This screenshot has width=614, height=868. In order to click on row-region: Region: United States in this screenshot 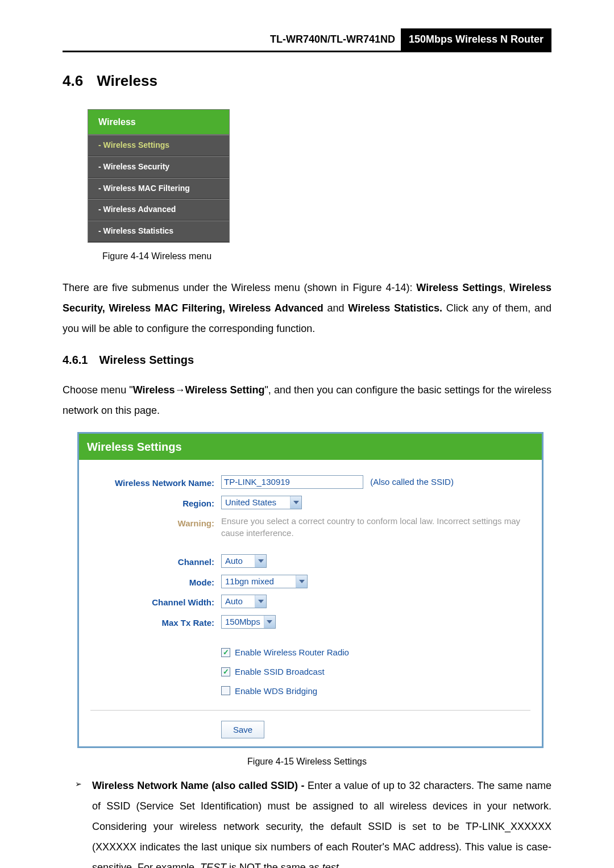, I will do `click(310, 503)`.